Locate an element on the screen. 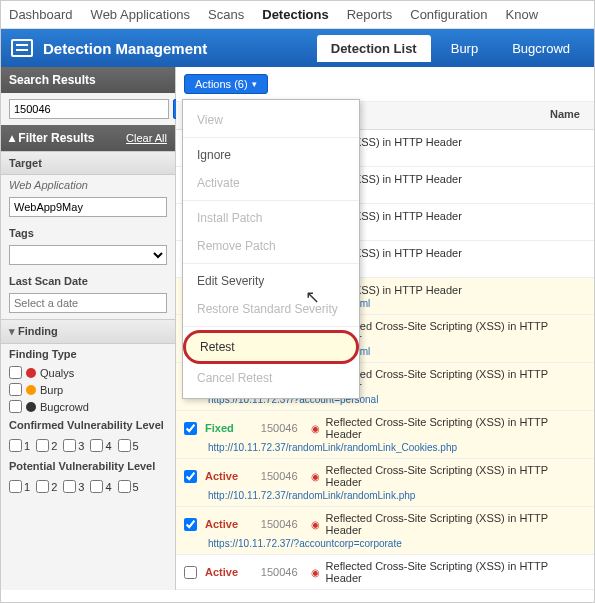 The image size is (595, 603). page-title: Detection Management is located at coordinates (180, 48).